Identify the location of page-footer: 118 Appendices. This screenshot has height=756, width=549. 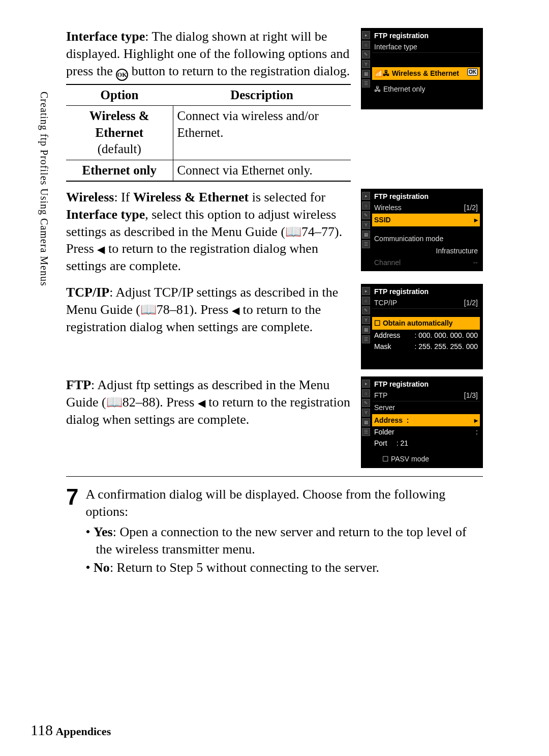
(71, 730).